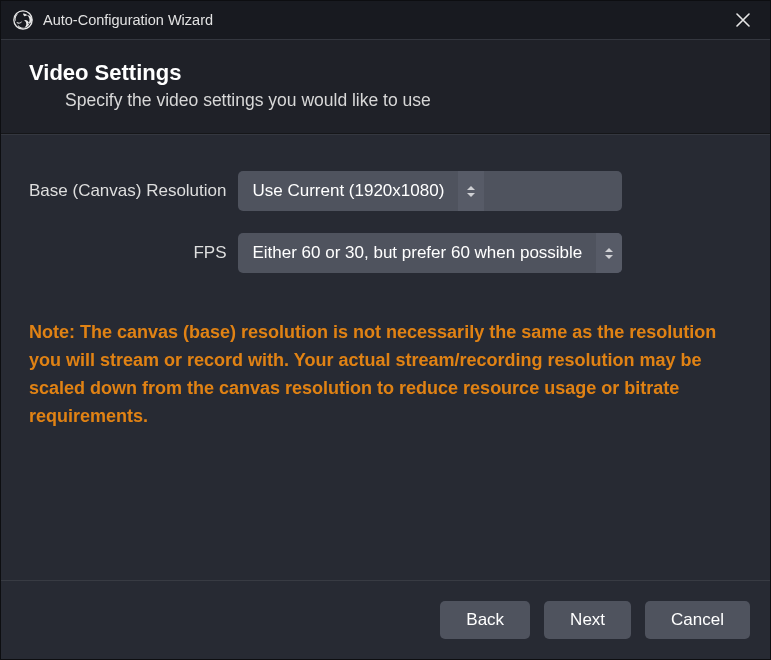  Describe the element at coordinates (386, 73) in the screenshot. I see `page-title: Video Settings` at that location.